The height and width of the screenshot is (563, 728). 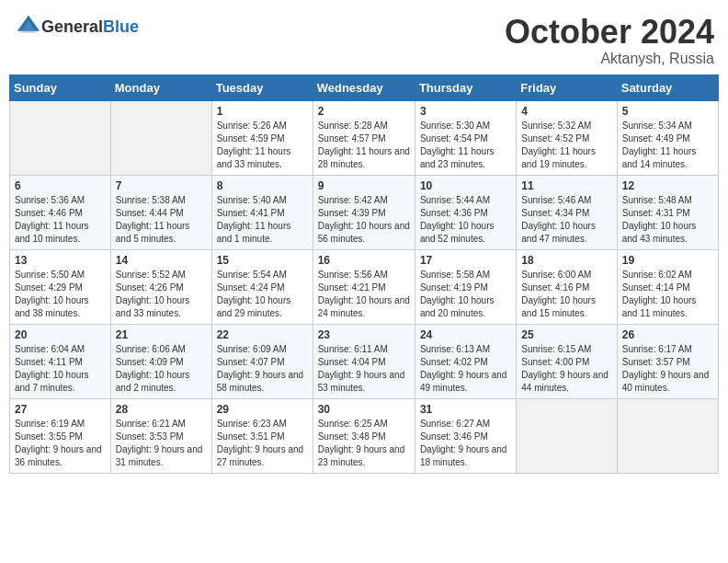 I want to click on calendar-day-cell: 28Sunrise: 6:21 AMSunset: 3:53 PMDayligh…, so click(x=161, y=436).